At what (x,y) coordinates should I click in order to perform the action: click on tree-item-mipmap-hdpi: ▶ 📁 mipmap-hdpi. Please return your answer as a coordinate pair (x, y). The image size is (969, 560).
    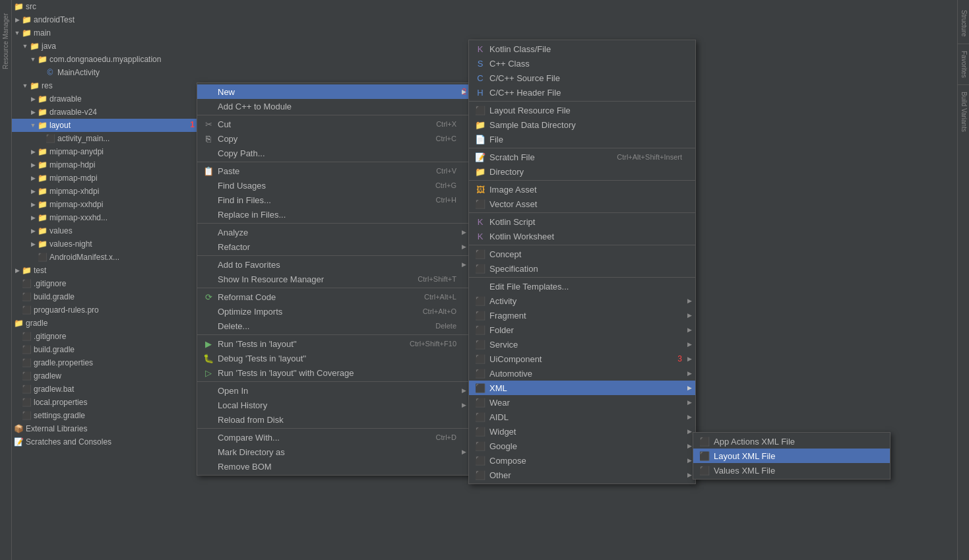
    Looking at the image, I should click on (99, 165).